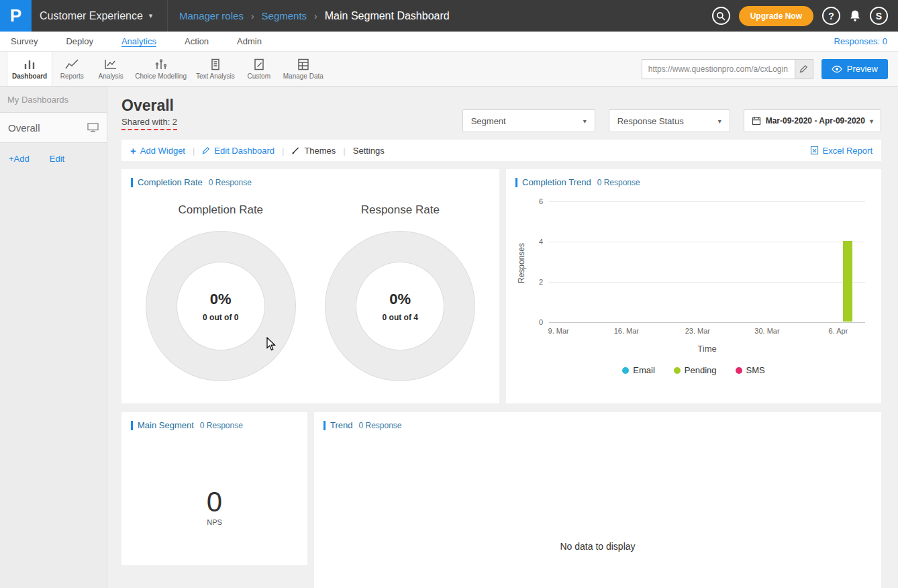  Describe the element at coordinates (341, 426) in the screenshot. I see `widget-title: Trend` at that location.